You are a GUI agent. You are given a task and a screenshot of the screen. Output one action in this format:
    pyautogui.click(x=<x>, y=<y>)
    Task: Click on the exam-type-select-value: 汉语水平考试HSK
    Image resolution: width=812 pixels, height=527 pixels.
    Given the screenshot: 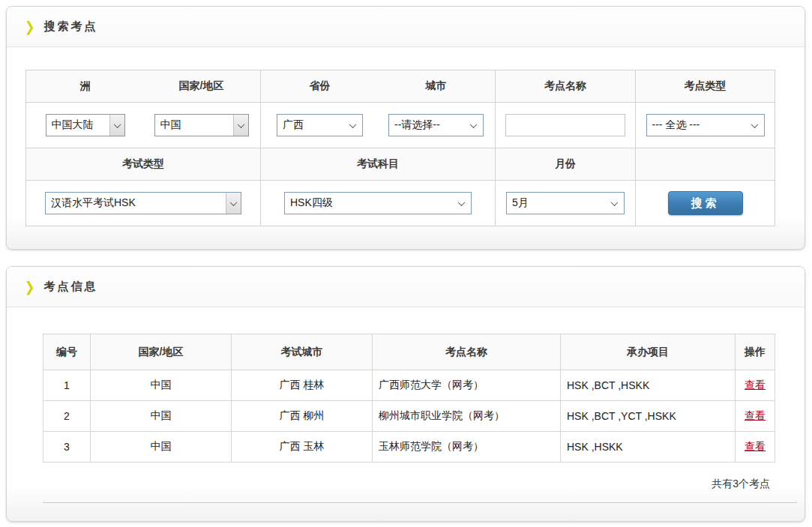 What is the action you would take?
    pyautogui.click(x=93, y=203)
    